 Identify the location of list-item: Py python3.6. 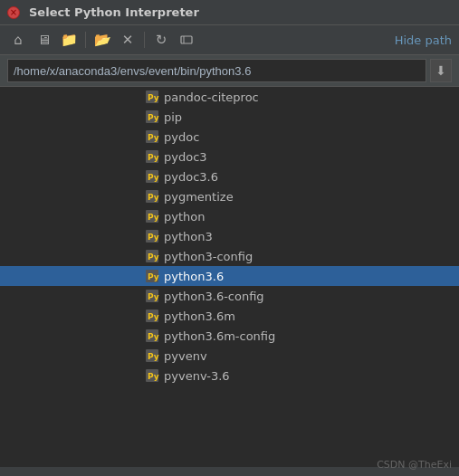
(230, 276).